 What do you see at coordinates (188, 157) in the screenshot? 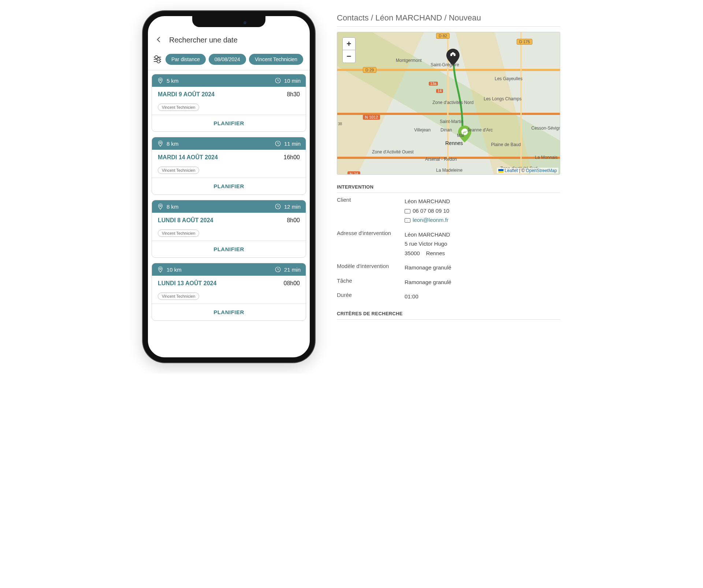
I see `result-date: MARDI 14 AOÛT 2024` at bounding box center [188, 157].